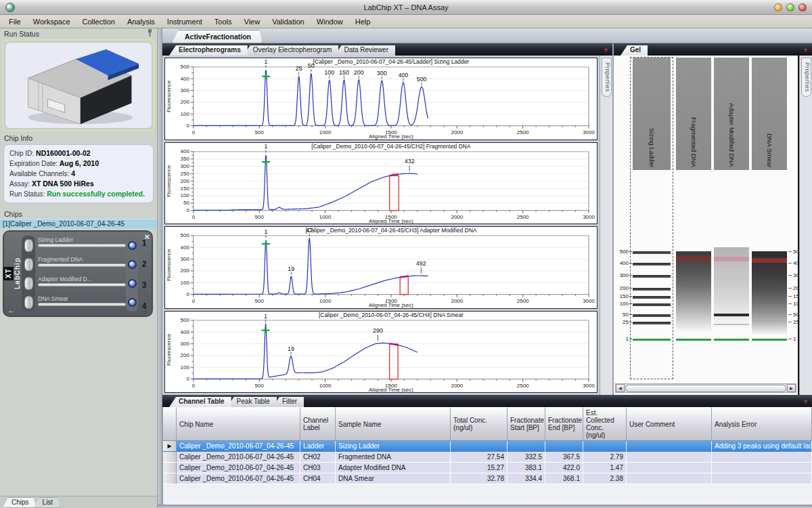  Describe the element at coordinates (487, 446) in the screenshot. I see `table-row: ▶Caliper _Demo_2010-06-07_04-26-45Ladder…` at that location.